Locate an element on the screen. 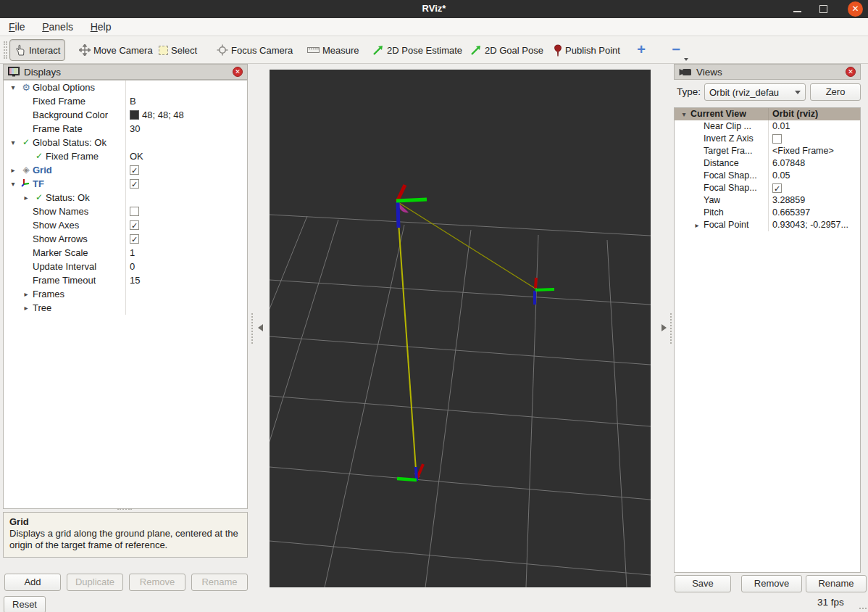 This screenshot has width=868, height=612. tree-row-frame-timeout: Frame Timeout 15 is located at coordinates (125, 280).